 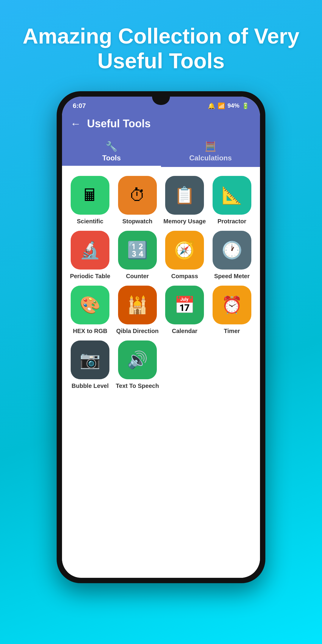 What do you see at coordinates (185, 200) in the screenshot?
I see `tool-item-memory-usage: 📋Memory Usage` at bounding box center [185, 200].